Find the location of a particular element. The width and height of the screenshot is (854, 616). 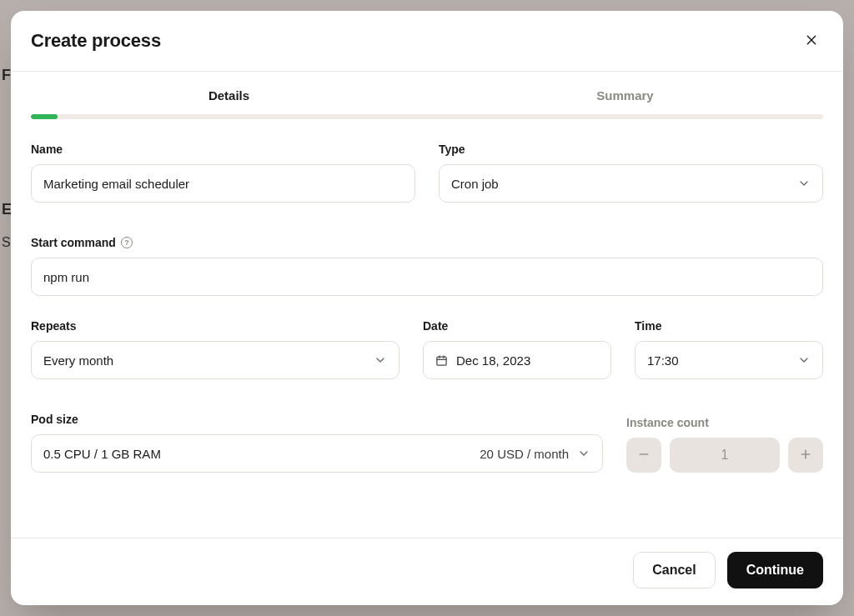

pod-size-select: 0.5 CPU / 1 GB RAM 20 USD / month is located at coordinates (317, 453).